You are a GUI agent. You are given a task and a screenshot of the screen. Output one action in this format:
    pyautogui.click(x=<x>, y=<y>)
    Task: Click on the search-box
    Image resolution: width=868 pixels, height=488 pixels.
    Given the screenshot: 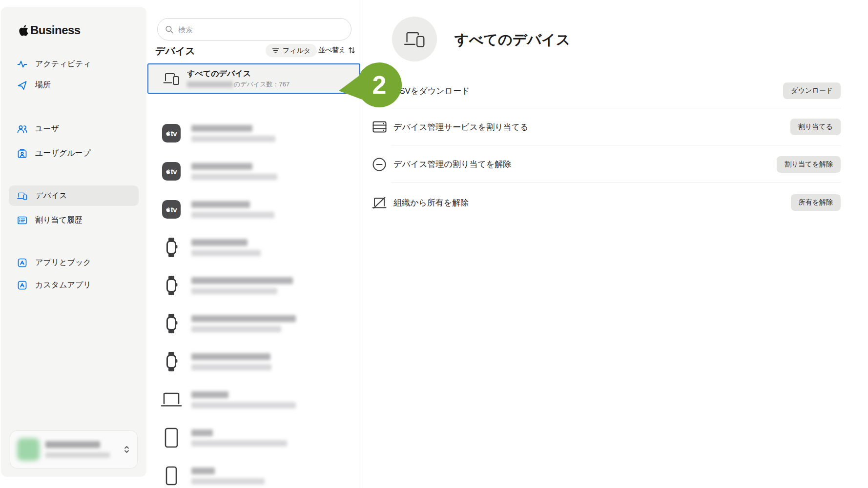 What is the action you would take?
    pyautogui.click(x=254, y=29)
    